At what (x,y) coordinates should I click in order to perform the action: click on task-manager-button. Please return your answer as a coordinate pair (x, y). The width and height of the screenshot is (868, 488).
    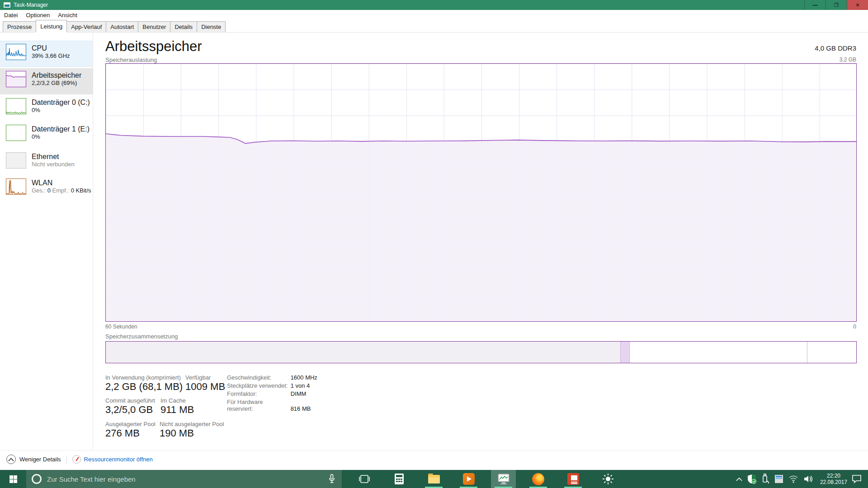
    Looking at the image, I should click on (504, 479).